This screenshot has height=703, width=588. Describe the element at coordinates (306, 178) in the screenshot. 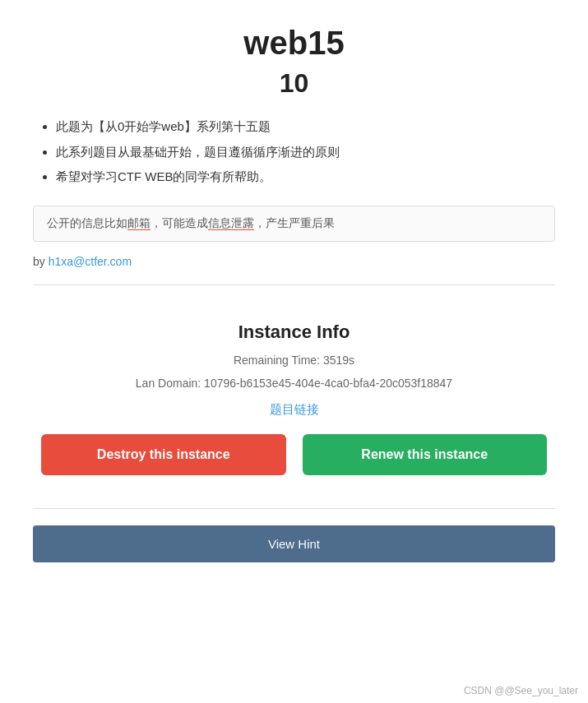

I see `list-item: 希望对学习CTF WEB的同学有所帮助。` at that location.